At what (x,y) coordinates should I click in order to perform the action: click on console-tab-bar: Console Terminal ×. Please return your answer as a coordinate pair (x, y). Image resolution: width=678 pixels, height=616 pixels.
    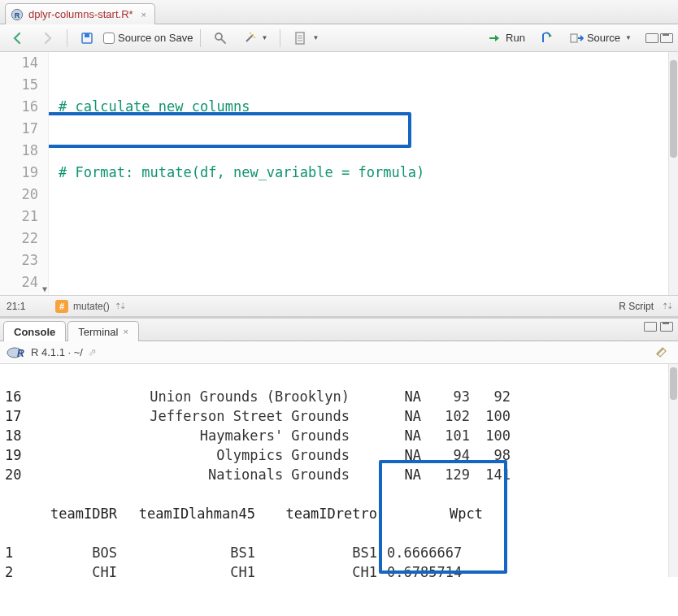
    Looking at the image, I should click on (339, 330).